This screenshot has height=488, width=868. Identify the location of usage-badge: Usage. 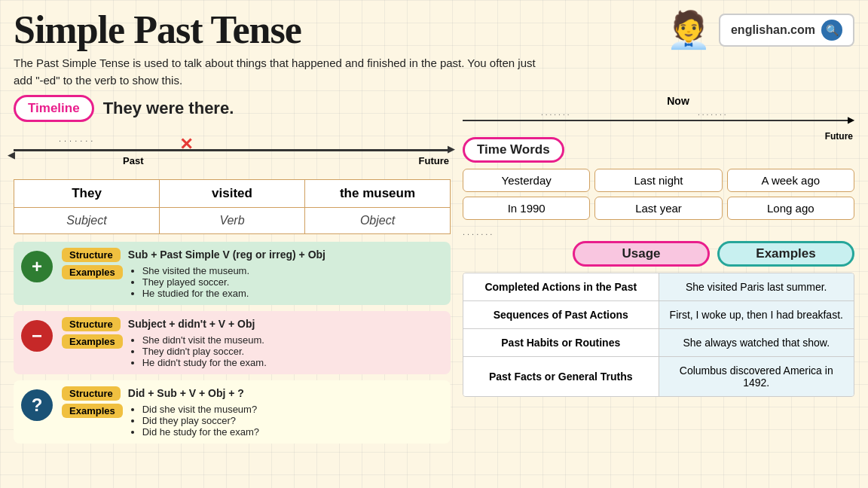
(641, 254).